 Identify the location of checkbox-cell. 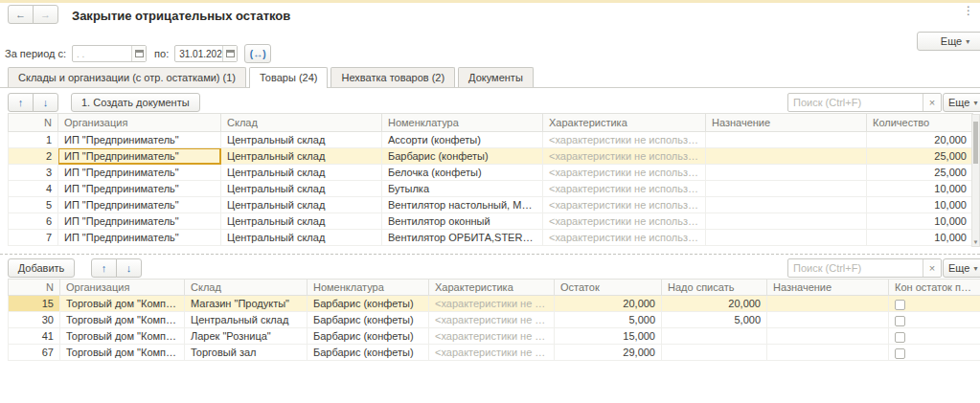
(935, 304).